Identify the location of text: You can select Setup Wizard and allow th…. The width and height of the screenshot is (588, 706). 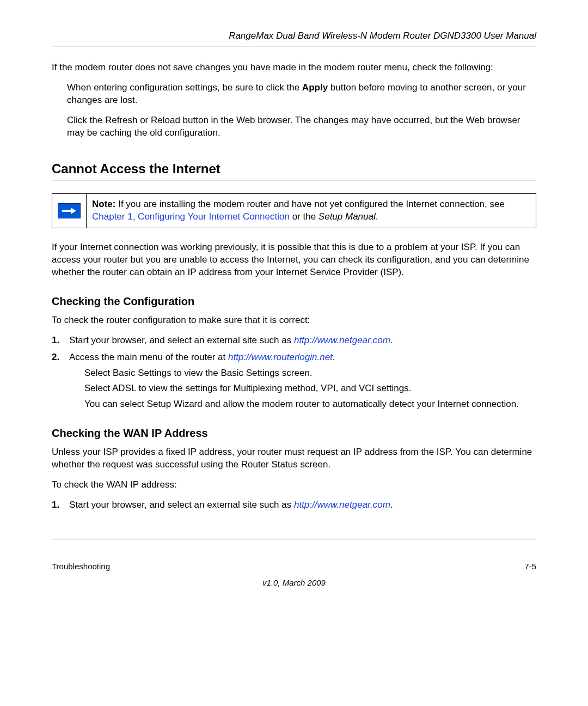
(180, 404).